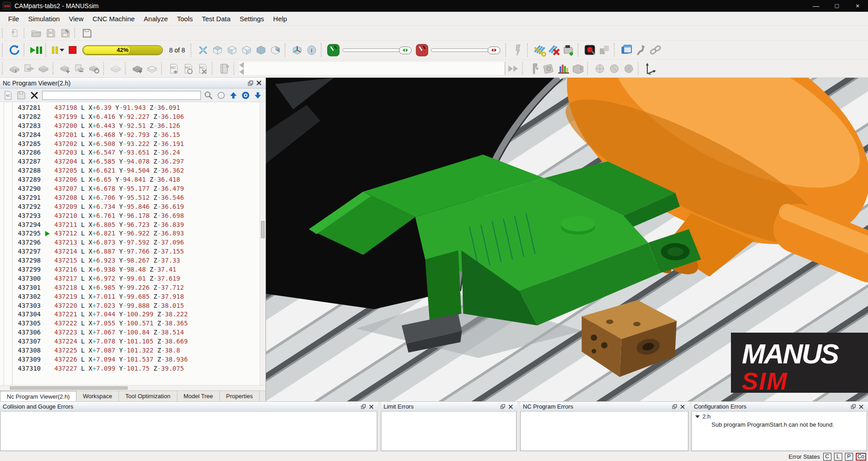  What do you see at coordinates (36, 50) in the screenshot?
I see `play-pause-button` at bounding box center [36, 50].